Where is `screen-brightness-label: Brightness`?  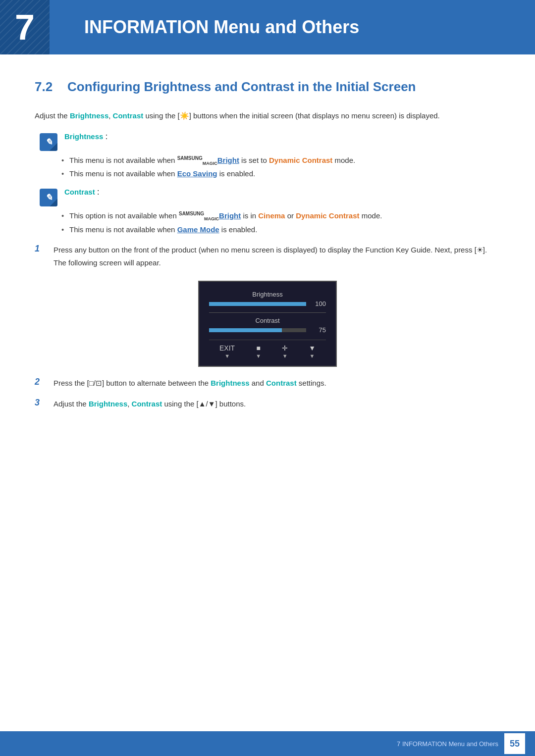
screen-brightness-label: Brightness is located at coordinates (268, 294).